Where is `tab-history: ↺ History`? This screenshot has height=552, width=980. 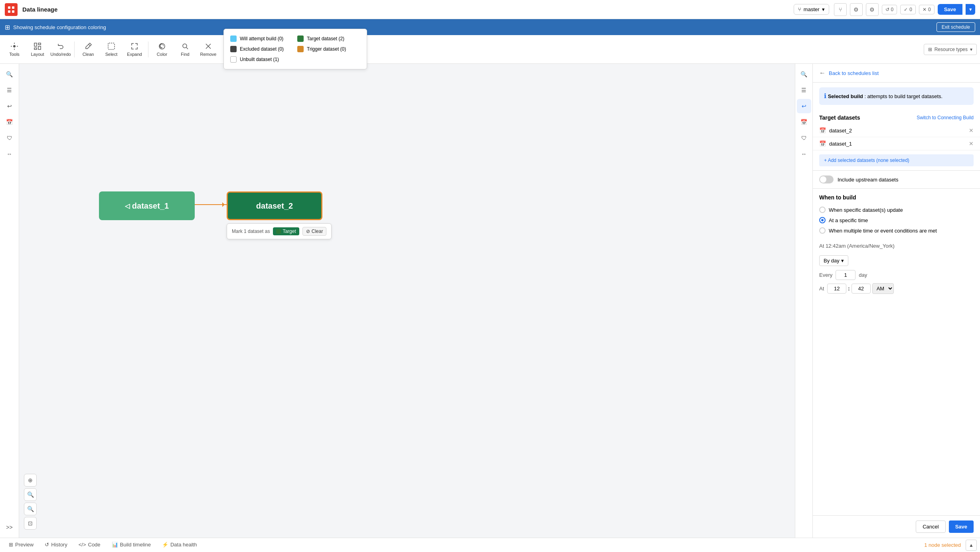
tab-history: ↺ History is located at coordinates (56, 545).